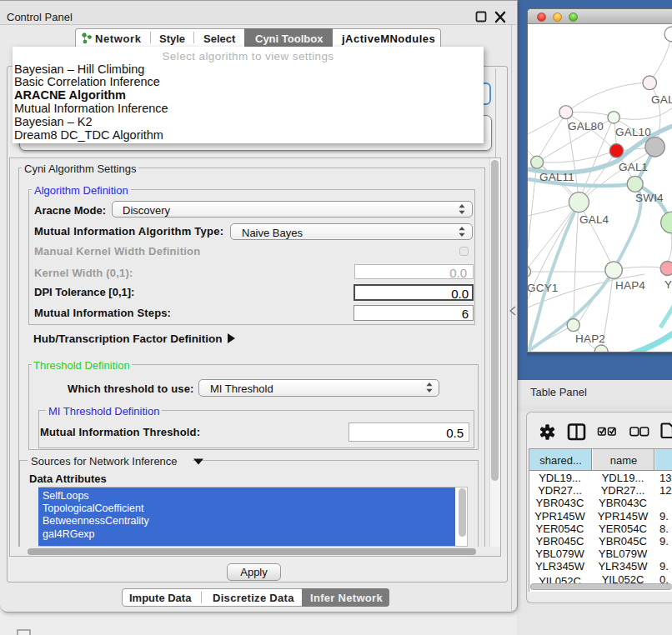 The image size is (672, 635). Describe the element at coordinates (634, 167) in the screenshot. I see `svg-text: GAL1` at that location.